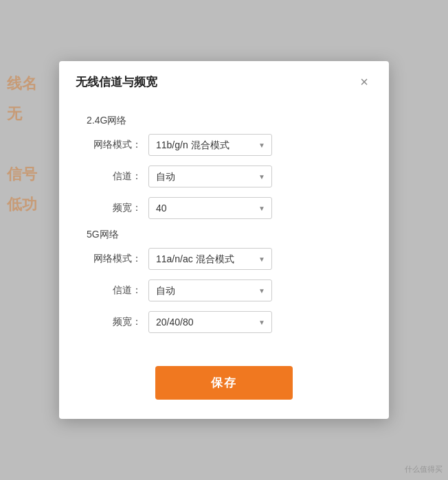  I want to click on select-channel-2g: 自动 1234 5678 910111213, so click(210, 176).